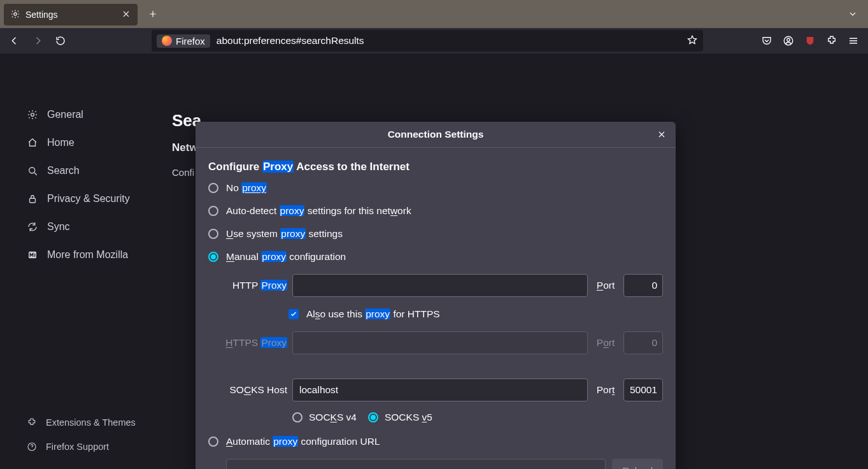 Image resolution: width=868 pixels, height=469 pixels. I want to click on url-bar: Firefox about:preferences#searchResults, so click(427, 41).